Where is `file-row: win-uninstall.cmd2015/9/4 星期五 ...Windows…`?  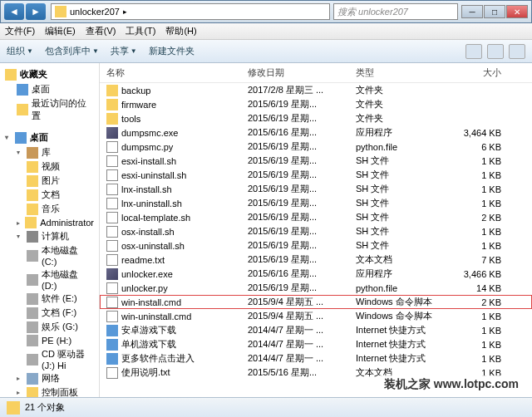
file-row: win-uninstall.cmd2015/9/4 星期五 ...Windows… is located at coordinates (316, 316).